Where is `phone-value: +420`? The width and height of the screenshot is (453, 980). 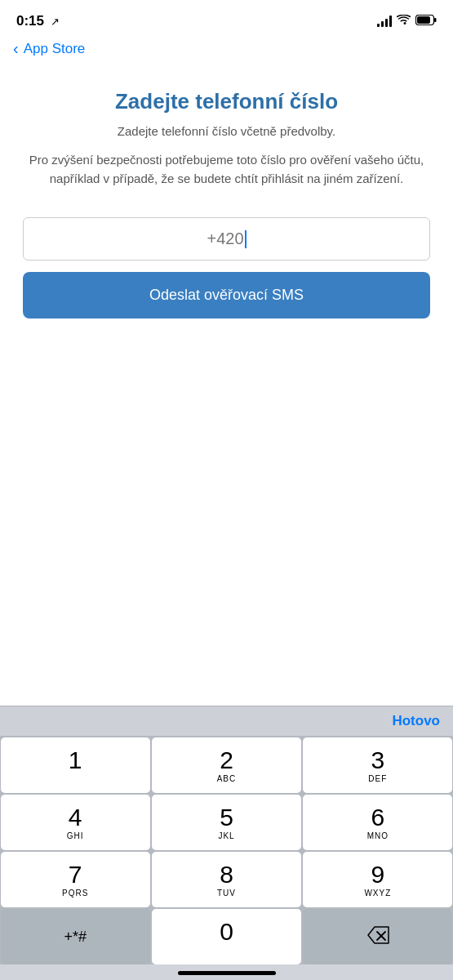 phone-value: +420 is located at coordinates (225, 238).